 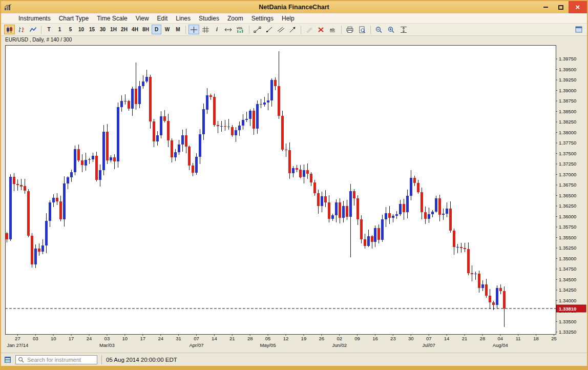 I want to click on value-labels-button: ab, so click(x=333, y=30).